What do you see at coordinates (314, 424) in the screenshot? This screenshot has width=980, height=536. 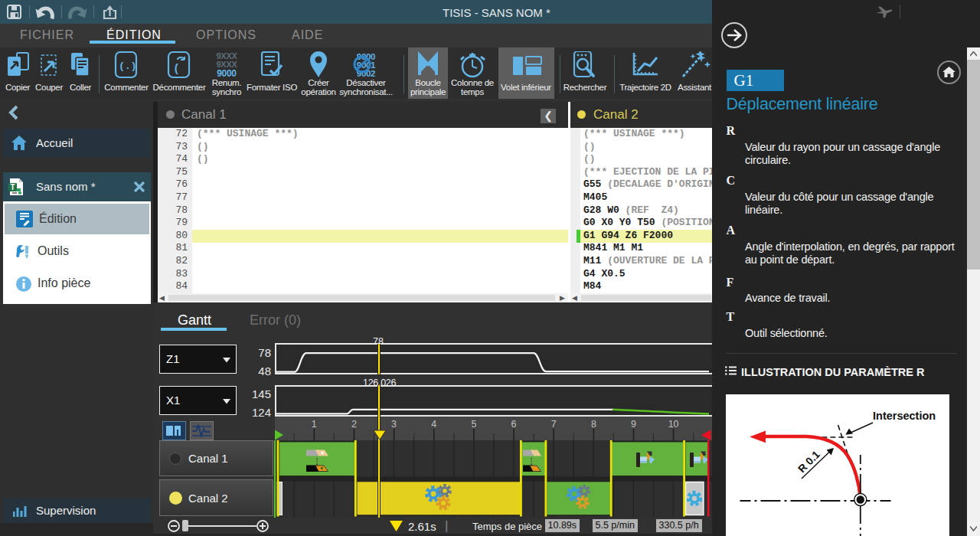 I see `svg-text: 1` at bounding box center [314, 424].